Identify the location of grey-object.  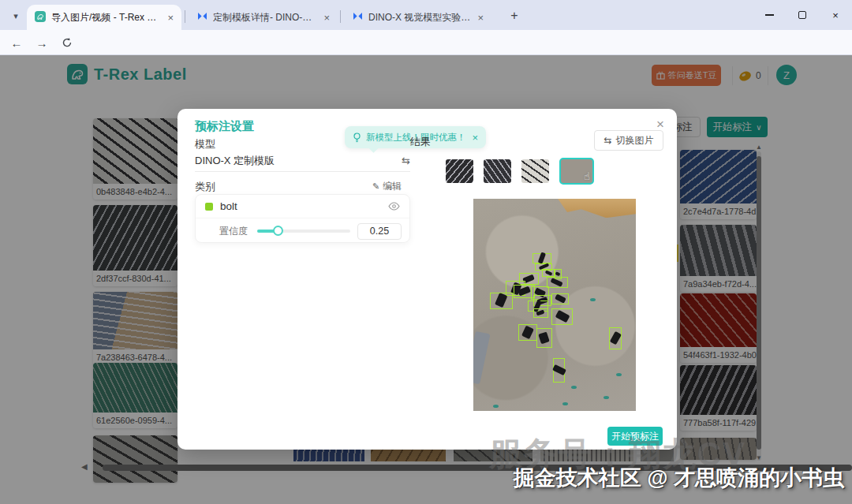
(481, 358).